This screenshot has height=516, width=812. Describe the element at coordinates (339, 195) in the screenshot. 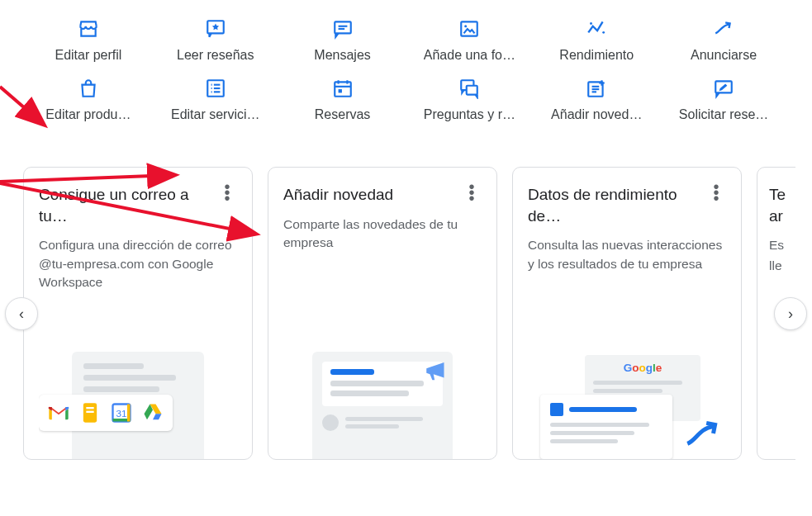

I see `card-title: Añadir novedad` at that location.